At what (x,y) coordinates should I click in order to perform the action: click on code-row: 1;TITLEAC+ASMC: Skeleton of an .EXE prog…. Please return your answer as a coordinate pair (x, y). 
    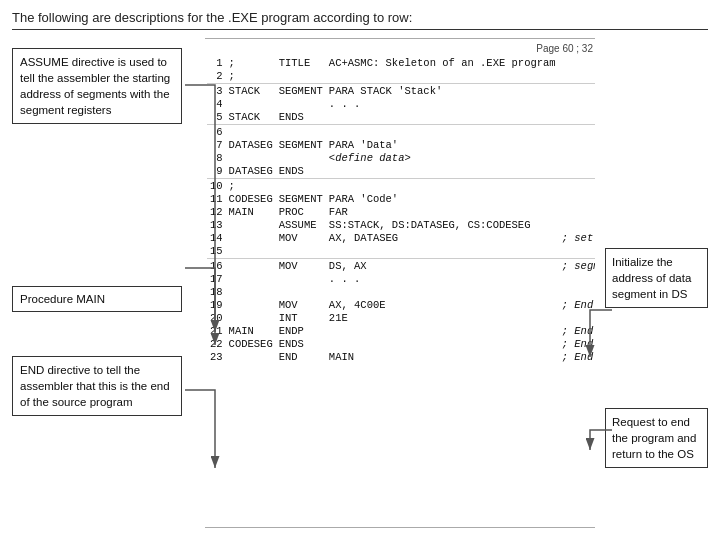
    Looking at the image, I should click on (401, 62).